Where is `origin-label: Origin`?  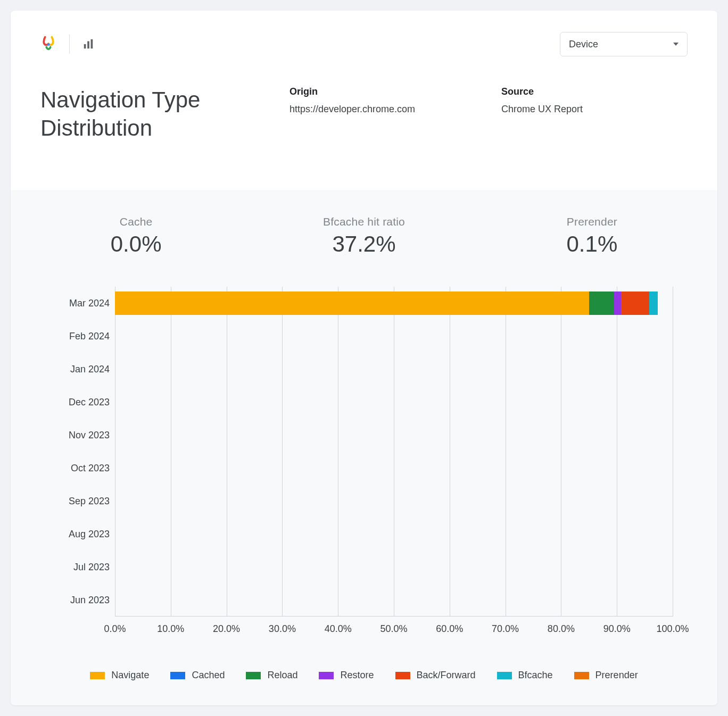
origin-label: Origin is located at coordinates (383, 91).